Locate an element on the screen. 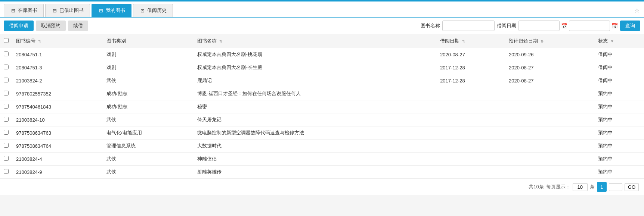  table-row: 20804751-3 戏剧 权威定本古典四大名剧-长生殿 2017-12-28 … is located at coordinates (322, 68).